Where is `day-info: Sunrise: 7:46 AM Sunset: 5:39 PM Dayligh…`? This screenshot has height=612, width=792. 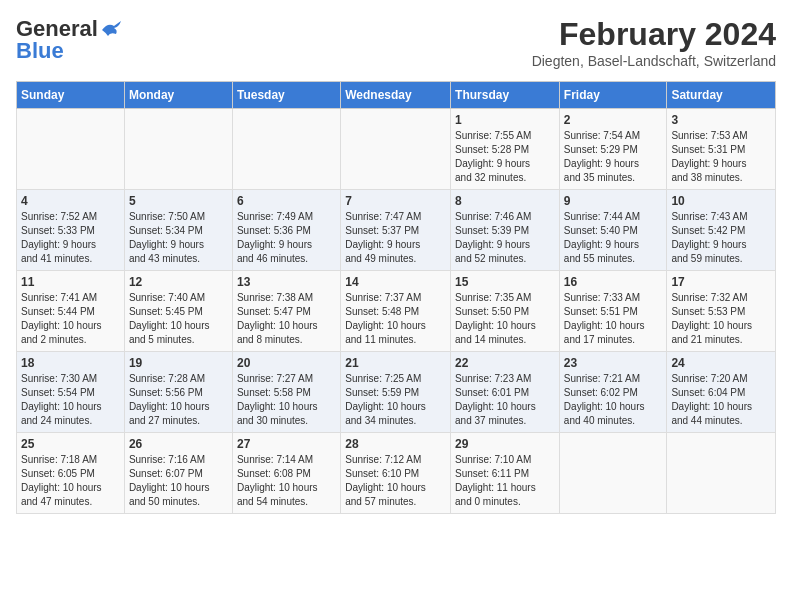
day-info: Sunrise: 7:46 AM Sunset: 5:39 PM Dayligh… is located at coordinates (505, 238).